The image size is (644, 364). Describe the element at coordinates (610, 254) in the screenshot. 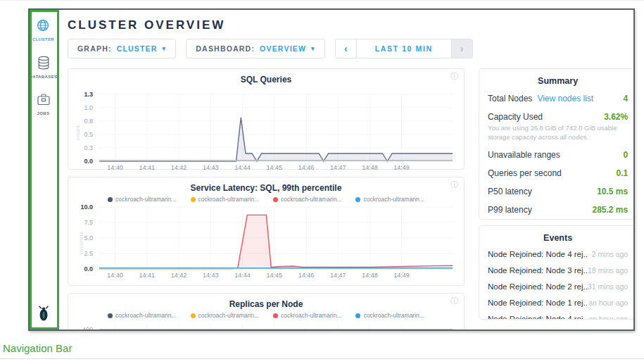

I see `event-time: 2 mins ago` at that location.